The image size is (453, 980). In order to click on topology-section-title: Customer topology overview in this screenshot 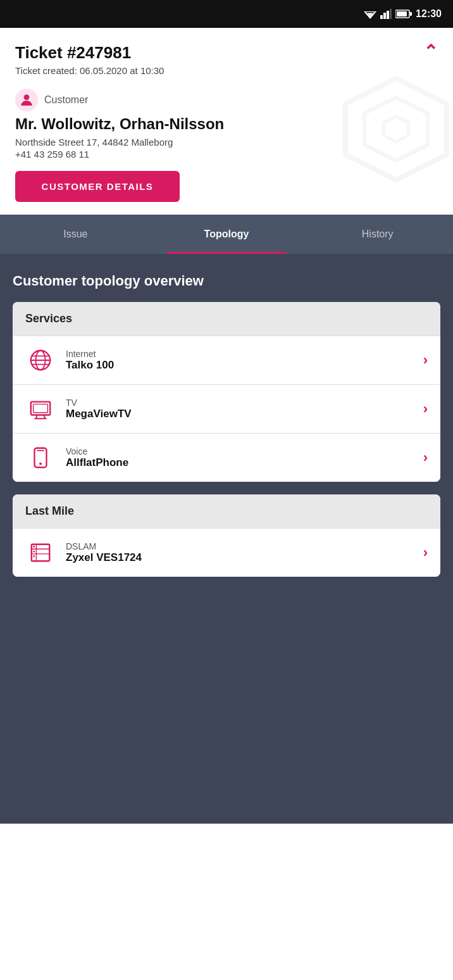, I will do `click(226, 281)`.